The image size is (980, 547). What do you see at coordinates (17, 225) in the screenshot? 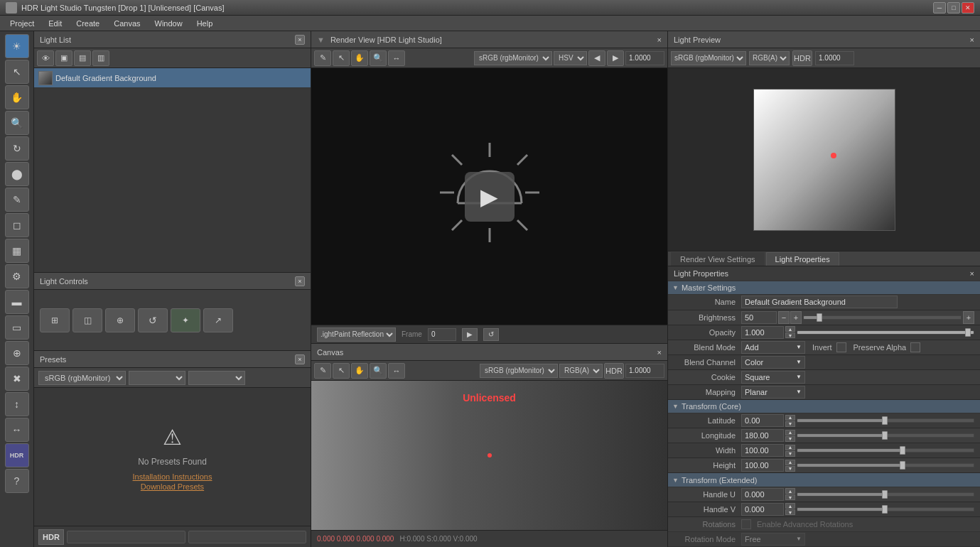
I see `tool-eraser: ◻` at bounding box center [17, 225].